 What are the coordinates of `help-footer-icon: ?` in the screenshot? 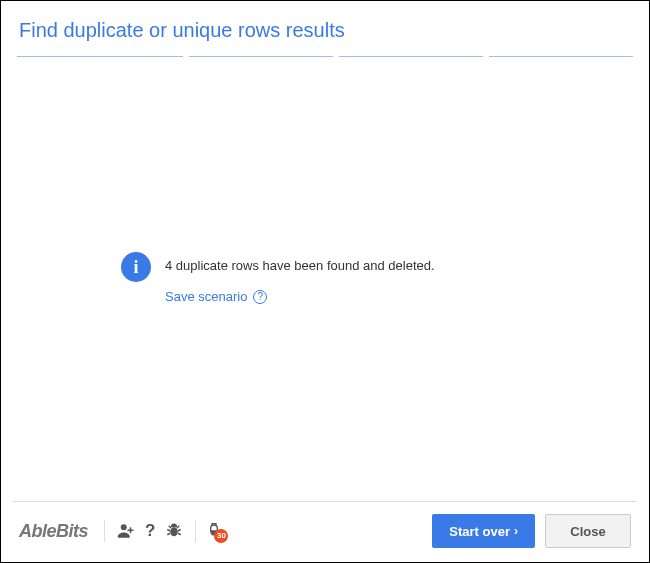 It's located at (150, 531).